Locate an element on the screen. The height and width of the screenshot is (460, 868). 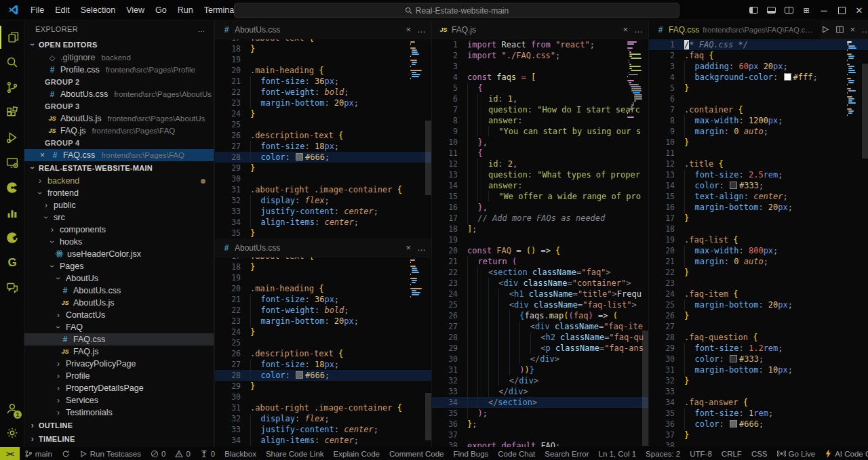
remote-indicator: >< is located at coordinates (9, 454).